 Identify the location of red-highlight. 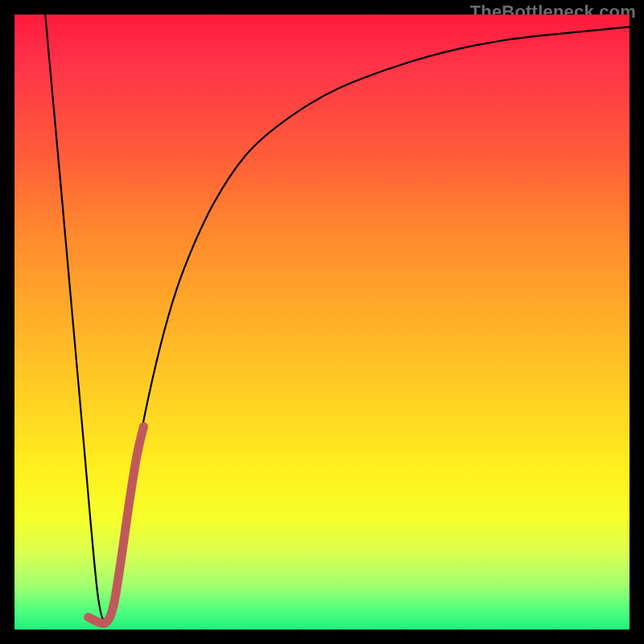
(116, 525).